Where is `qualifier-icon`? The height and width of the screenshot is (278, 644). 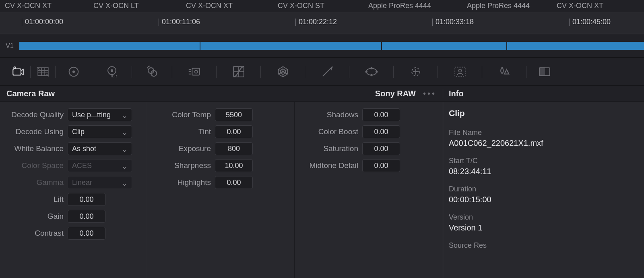 qualifier-icon is located at coordinates (327, 72).